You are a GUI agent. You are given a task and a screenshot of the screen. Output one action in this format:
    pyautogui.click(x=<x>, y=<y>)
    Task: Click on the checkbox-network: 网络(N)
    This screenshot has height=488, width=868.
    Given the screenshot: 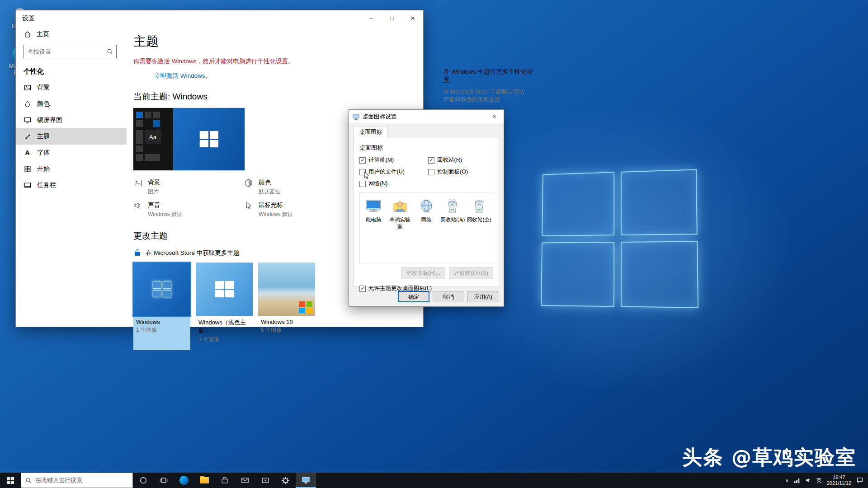 What is the action you would take?
    pyautogui.click(x=394, y=183)
    